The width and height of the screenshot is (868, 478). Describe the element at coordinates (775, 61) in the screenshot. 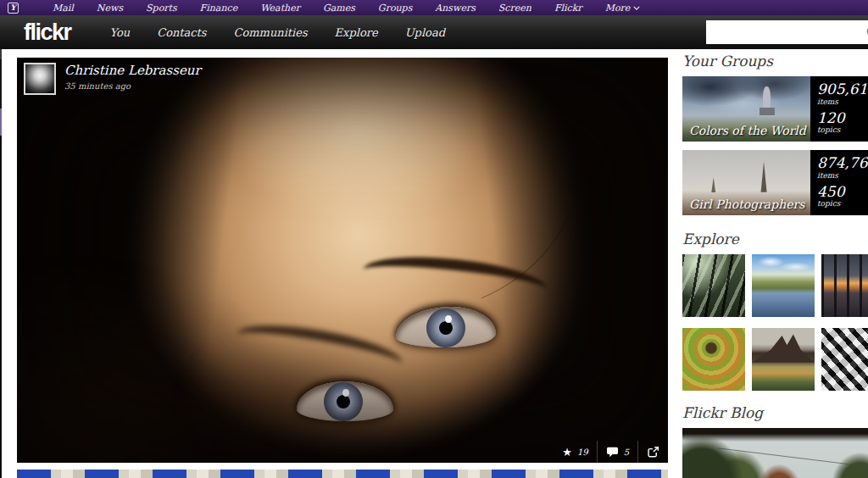

I see `your-groups-heading: Your Groups` at that location.